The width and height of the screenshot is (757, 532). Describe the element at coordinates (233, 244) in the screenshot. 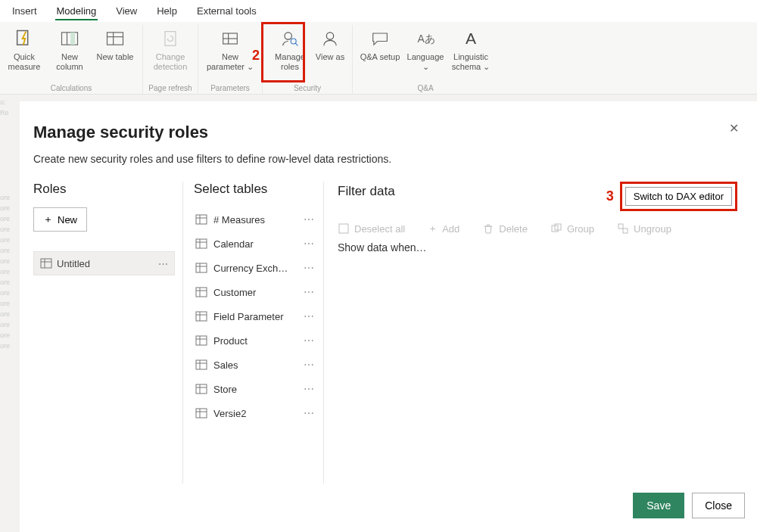

I see `table-name: Calendar` at that location.